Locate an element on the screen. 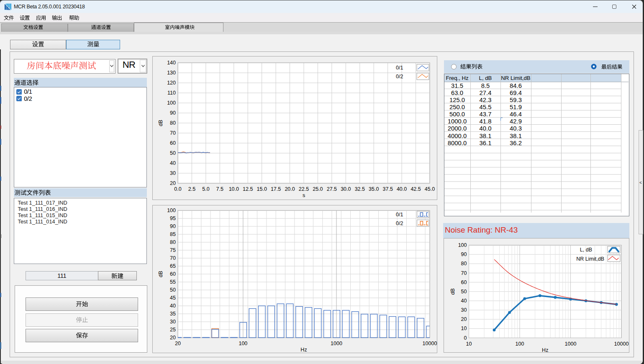 The height and width of the screenshot is (364, 644). svg-text: 85 is located at coordinates (173, 234).